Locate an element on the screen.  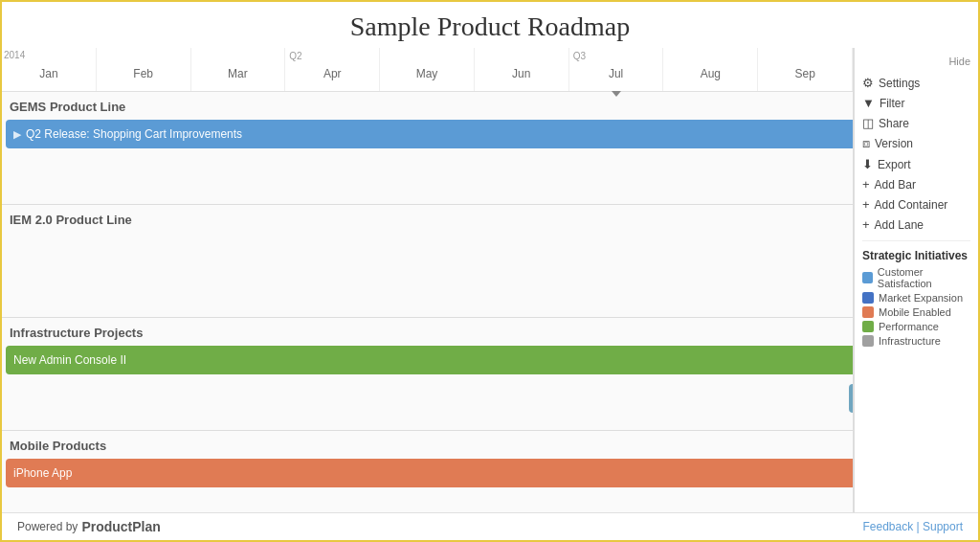
lane-row: New Admin Console IIRails 4.1iOS Reporti… is located at coordinates (427, 363).